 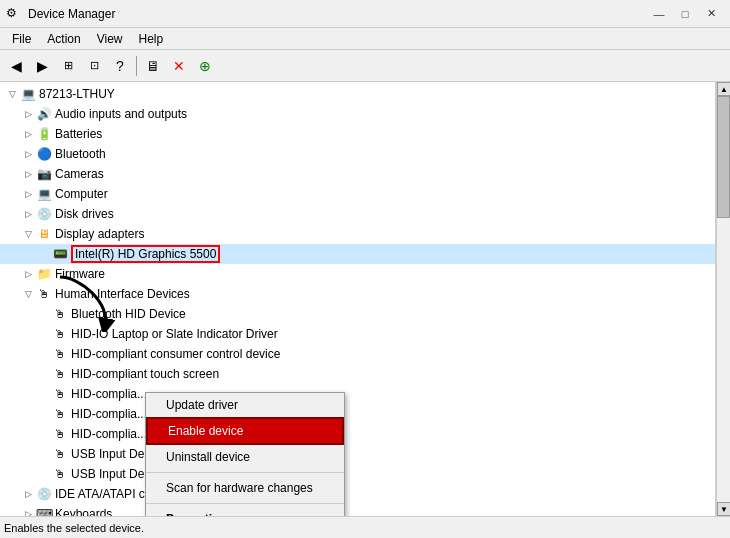 What do you see at coordinates (358, 194) in the screenshot?
I see `tree-item-computer: ▷ 💻 Computer` at bounding box center [358, 194].